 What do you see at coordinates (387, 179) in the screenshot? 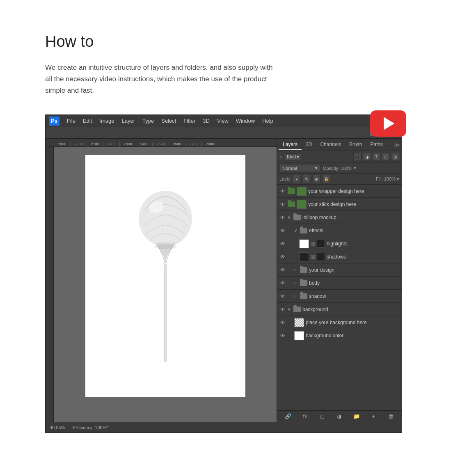
I see `fill-row: Fill: 100% ▾` at bounding box center [387, 179].